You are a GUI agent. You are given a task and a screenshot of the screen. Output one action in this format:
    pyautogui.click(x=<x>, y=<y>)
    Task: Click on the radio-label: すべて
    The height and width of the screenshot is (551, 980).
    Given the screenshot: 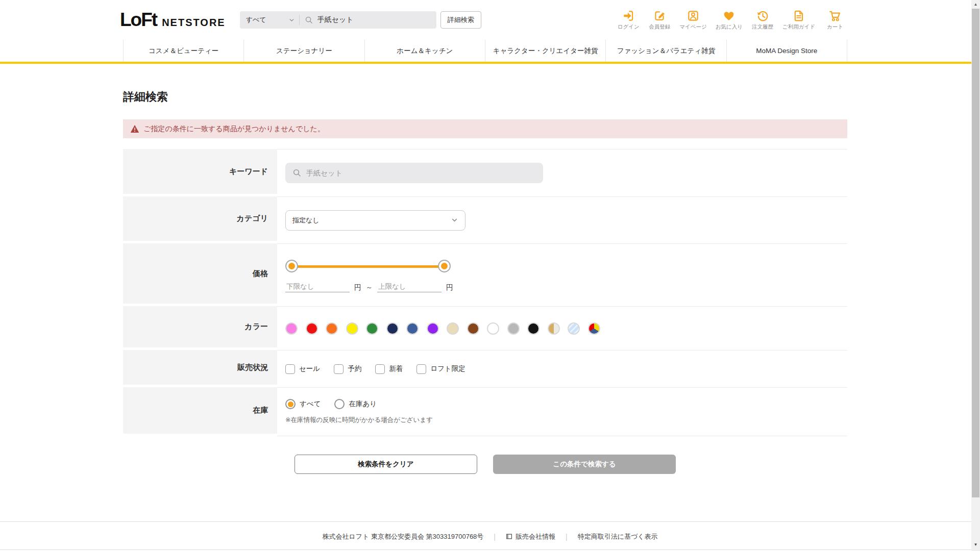 What is the action you would take?
    pyautogui.click(x=310, y=404)
    